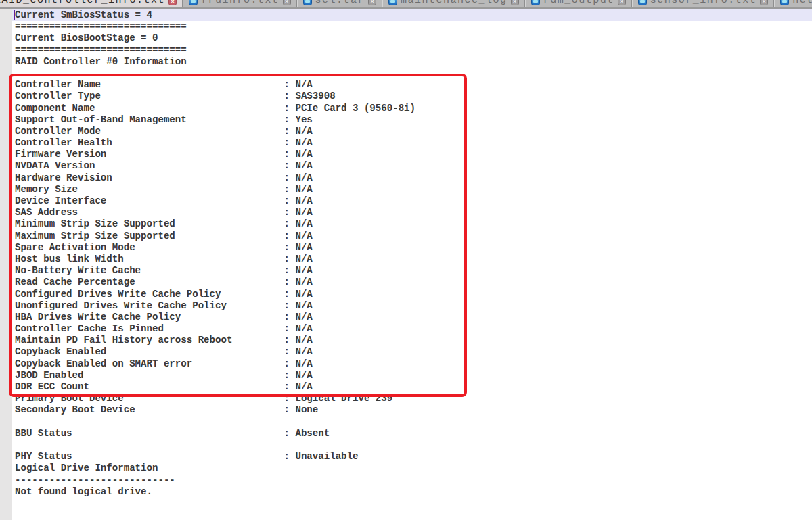 Image resolution: width=812 pixels, height=520 pixels. I want to click on editor-line: Copyback Enabled : N/A, so click(412, 352).